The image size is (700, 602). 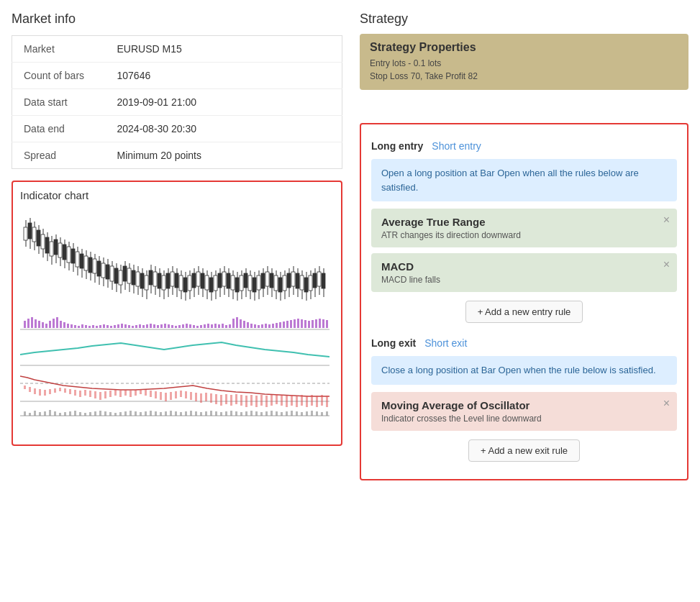 What do you see at coordinates (666, 403) in the screenshot?
I see `rule-mao-close-button: ×` at bounding box center [666, 403].